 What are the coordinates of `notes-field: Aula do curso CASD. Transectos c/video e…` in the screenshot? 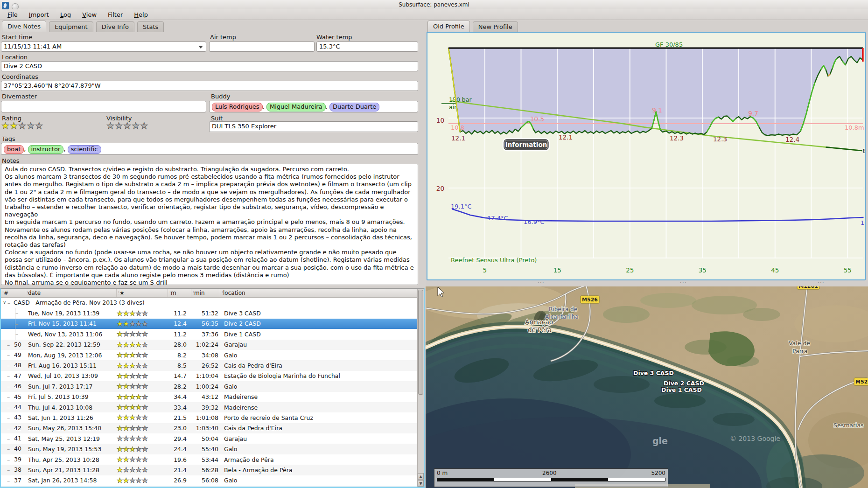 It's located at (210, 224).